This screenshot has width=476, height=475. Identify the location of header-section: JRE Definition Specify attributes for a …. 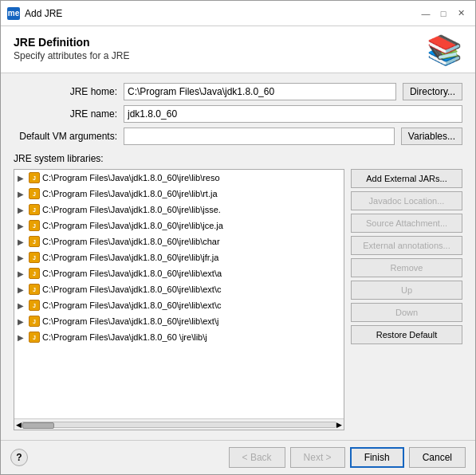
(238, 49).